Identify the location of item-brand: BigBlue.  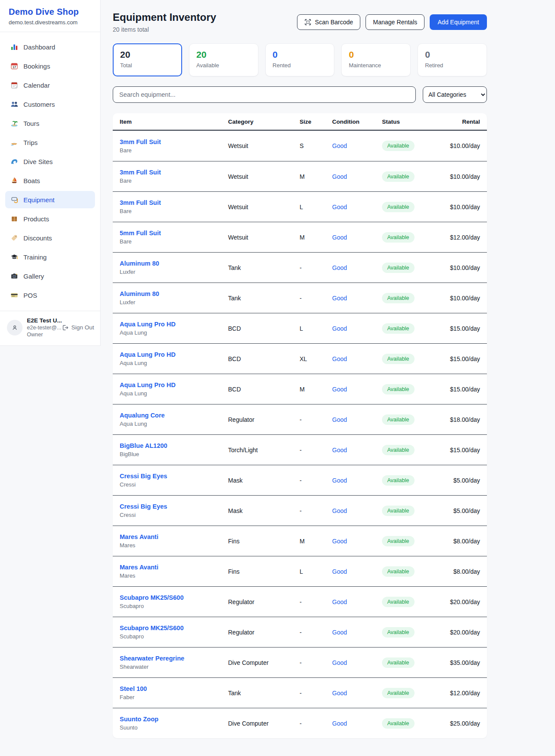
(170, 454).